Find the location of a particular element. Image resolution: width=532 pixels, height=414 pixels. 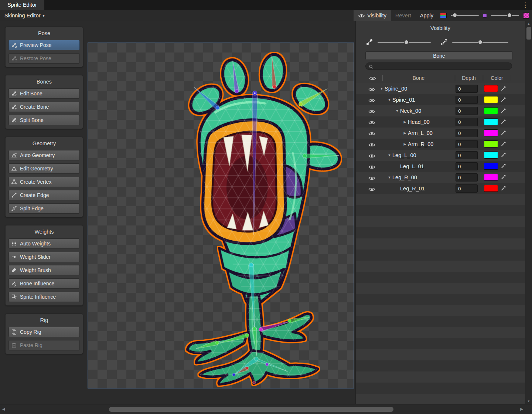

bone-row: ▼ Leg_R_00 is located at coordinates (440, 177).